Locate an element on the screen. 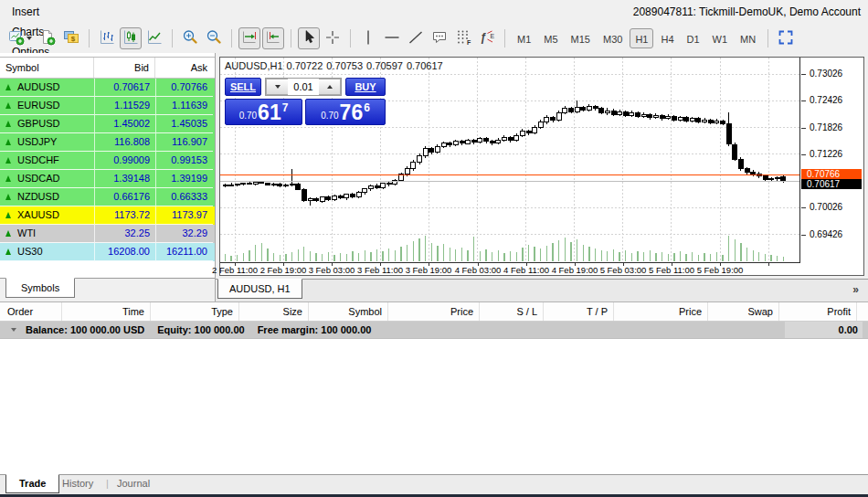 The image size is (868, 497). ohlc-open: 0.70722 is located at coordinates (305, 66).